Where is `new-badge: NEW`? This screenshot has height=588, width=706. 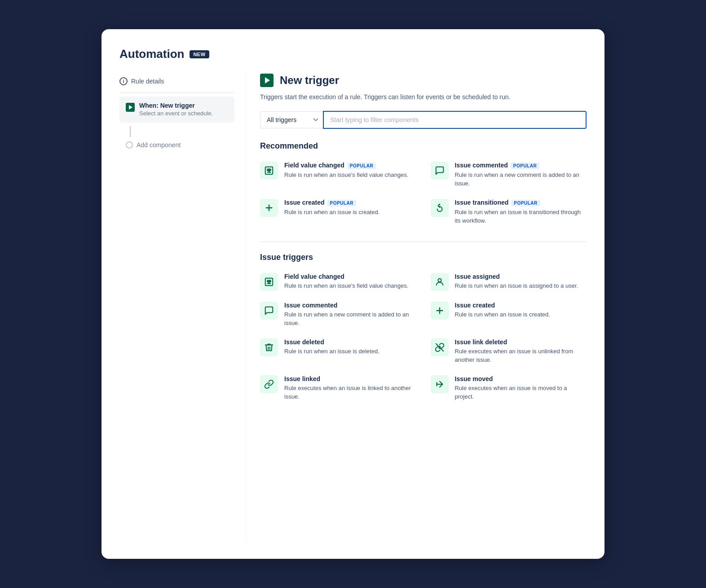
new-badge: NEW is located at coordinates (199, 54).